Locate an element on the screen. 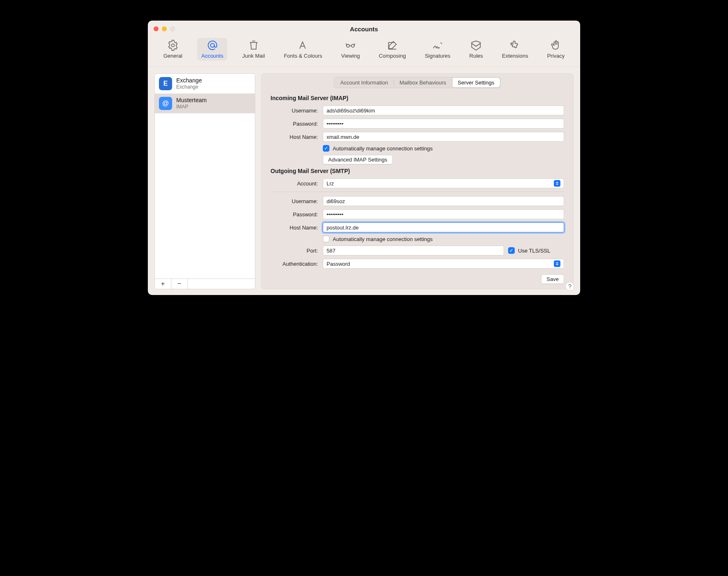  incoming-host-input is located at coordinates (443, 137).